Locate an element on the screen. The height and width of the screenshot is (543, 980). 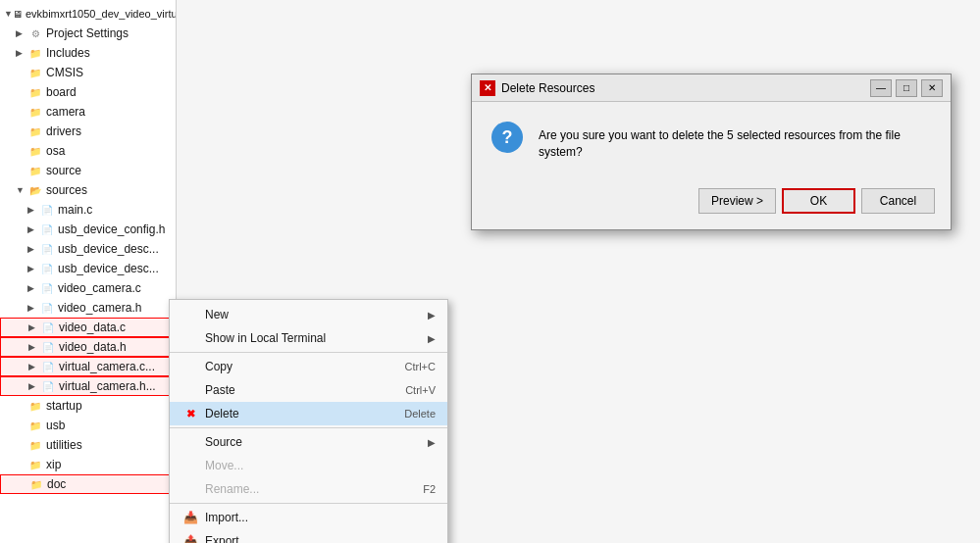
tree-source: 📁 source is located at coordinates (88, 171).